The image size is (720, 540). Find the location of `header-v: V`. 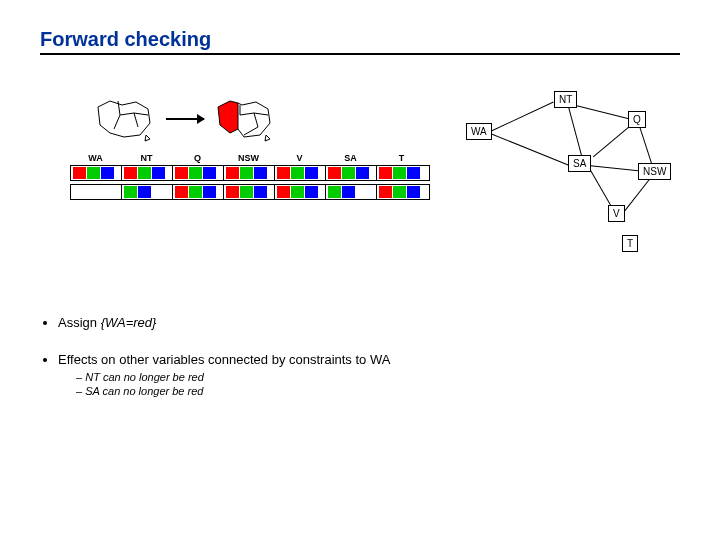

header-v: V is located at coordinates (300, 158).